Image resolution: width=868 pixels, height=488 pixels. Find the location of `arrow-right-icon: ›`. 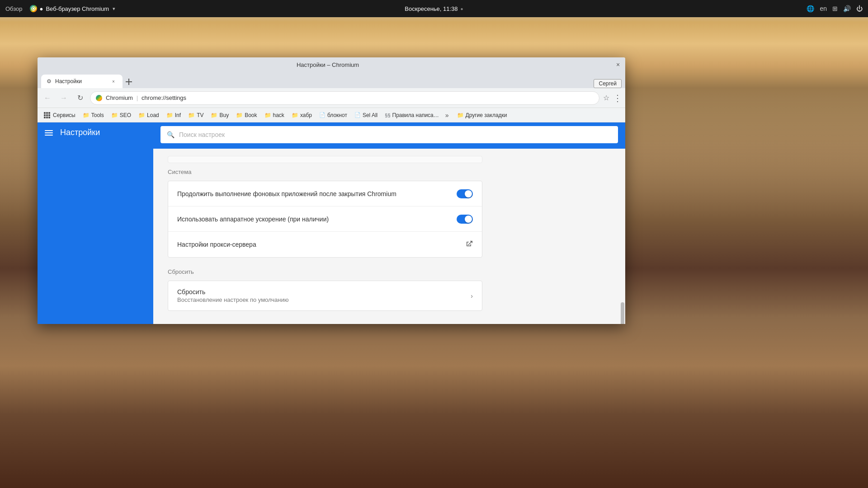

arrow-right-icon: › is located at coordinates (472, 296).